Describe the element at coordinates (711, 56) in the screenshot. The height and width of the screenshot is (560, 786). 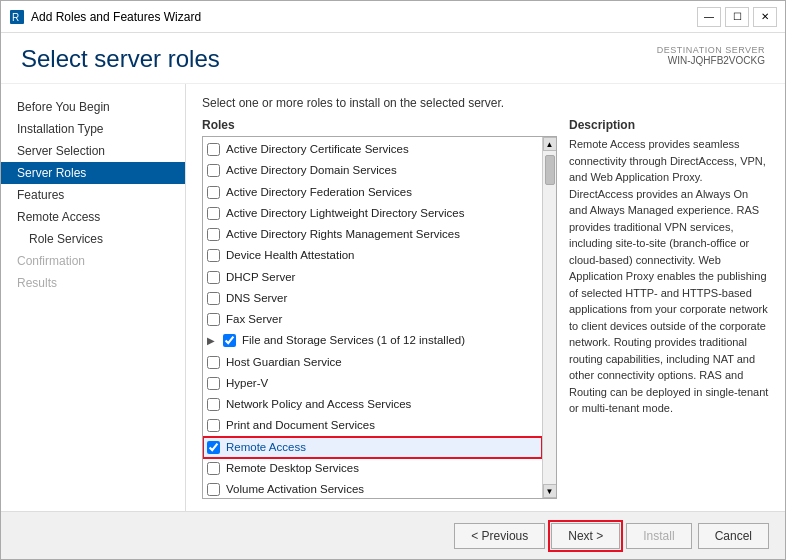
I see `destination-server: DESTINATION SERVER WIN-JQHFB2VOCKG` at that location.